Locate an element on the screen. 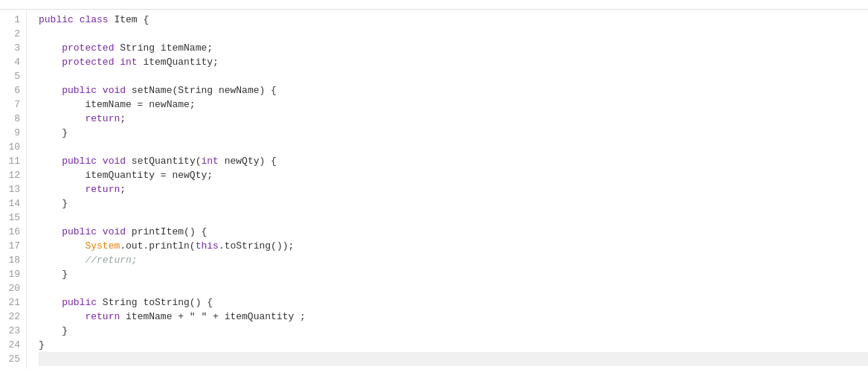 The width and height of the screenshot is (868, 384). line-number: 11 is located at coordinates (13, 161).